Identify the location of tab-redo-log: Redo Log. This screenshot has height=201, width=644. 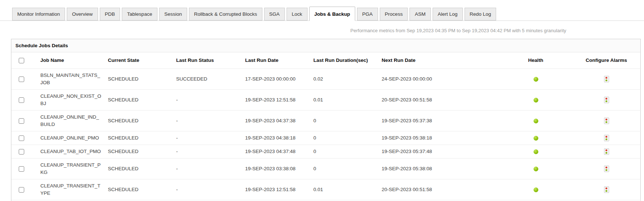
(481, 14).